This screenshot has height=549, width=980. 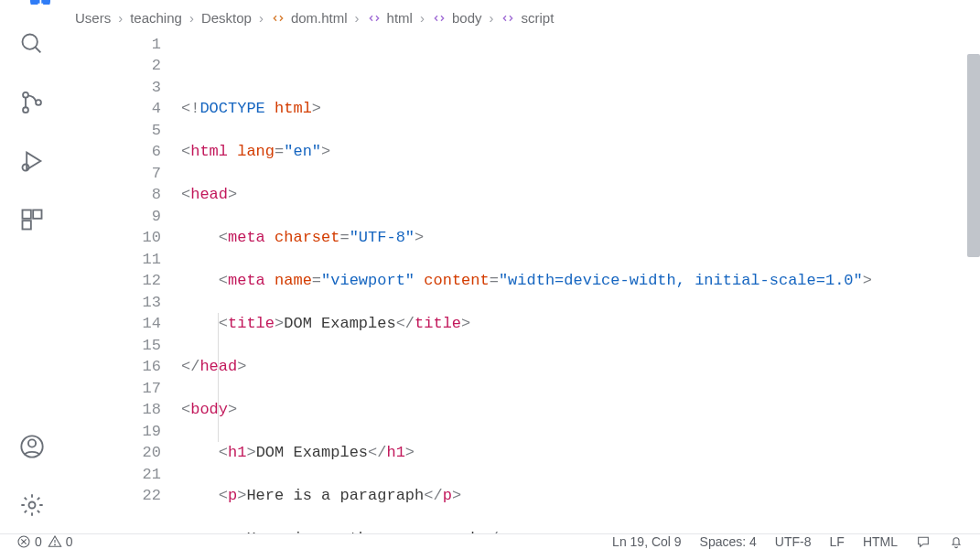 I want to click on active-line-highlight, so click(x=576, y=432).